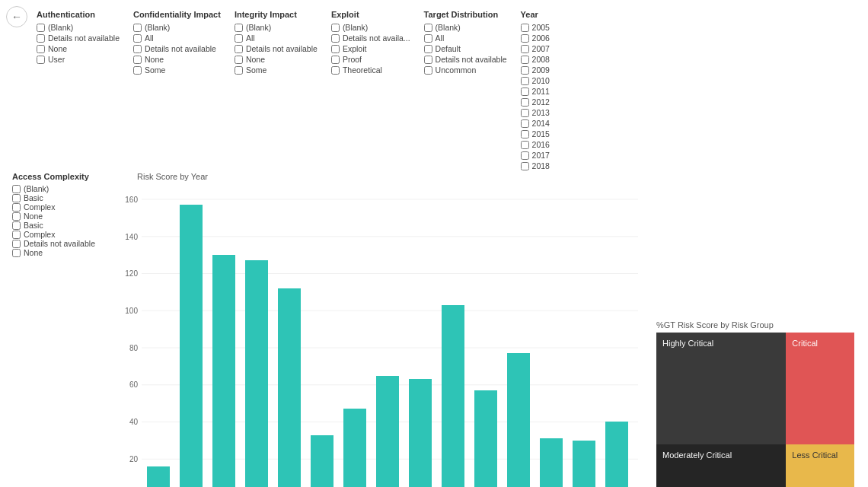 The image size is (868, 487). I want to click on filter-item: Theoretical, so click(371, 70).